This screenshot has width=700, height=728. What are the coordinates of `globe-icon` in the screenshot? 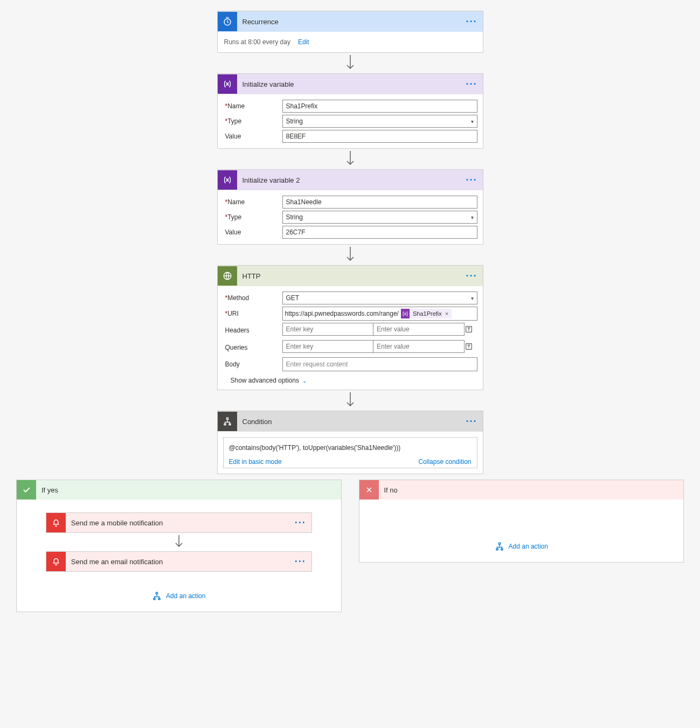 It's located at (227, 276).